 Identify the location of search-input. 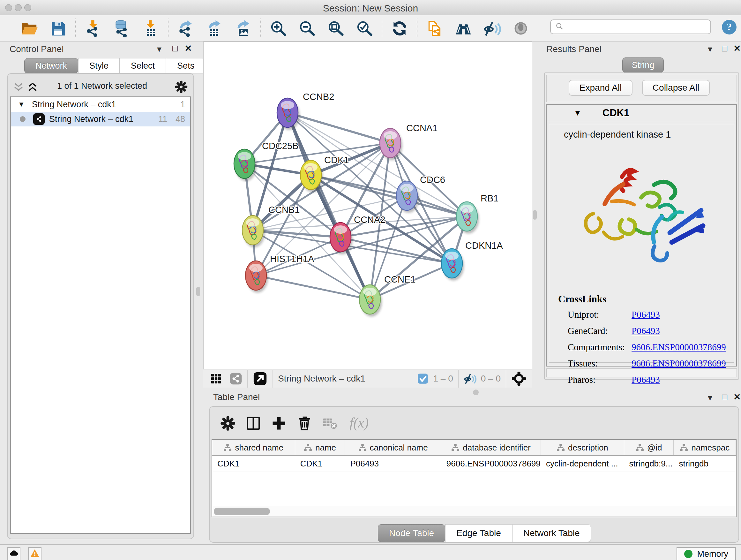
(637, 27).